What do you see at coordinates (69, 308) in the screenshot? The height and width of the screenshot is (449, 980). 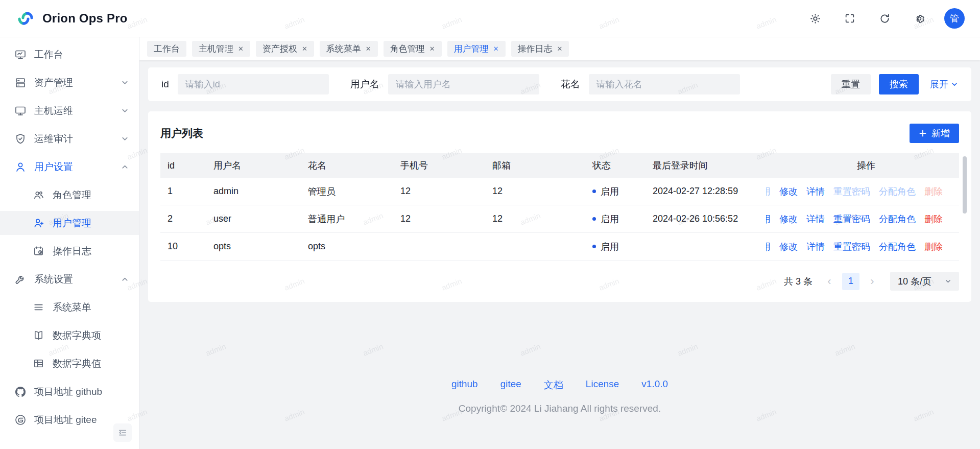 I see `sidebar-item-system-menu: 系统菜单` at bounding box center [69, 308].